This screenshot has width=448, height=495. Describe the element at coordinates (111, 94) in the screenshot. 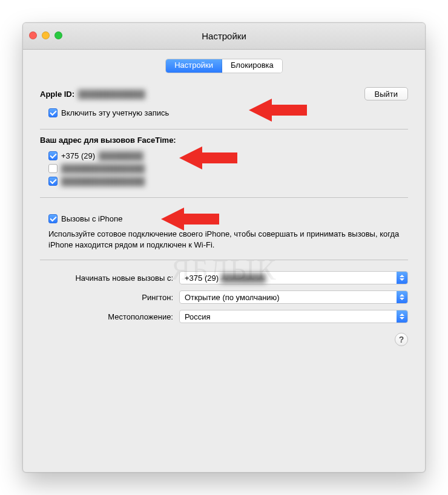

I see `apple-id-value: ████████████` at that location.